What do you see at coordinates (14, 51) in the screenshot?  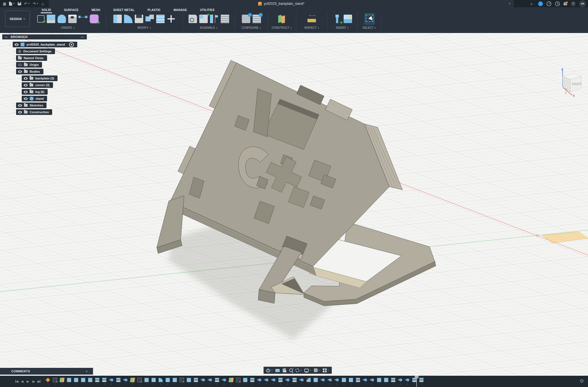 I see `expand-node-icon: »` at bounding box center [14, 51].